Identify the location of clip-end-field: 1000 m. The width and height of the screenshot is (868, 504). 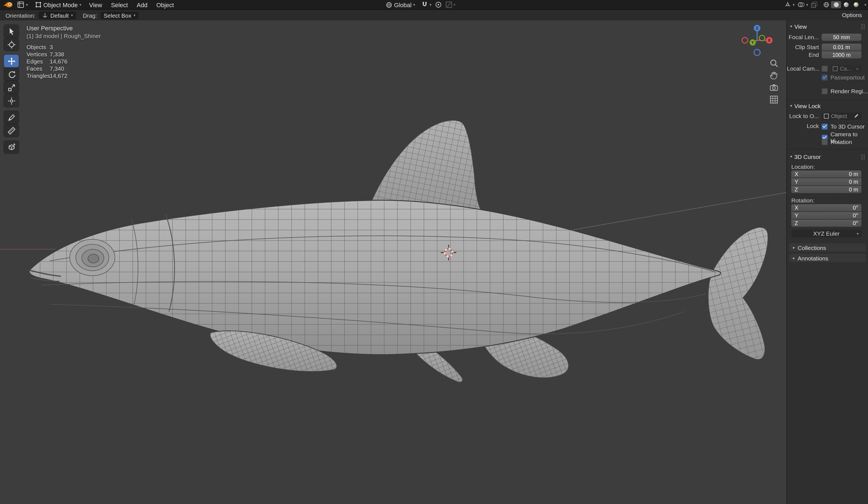
(841, 55).